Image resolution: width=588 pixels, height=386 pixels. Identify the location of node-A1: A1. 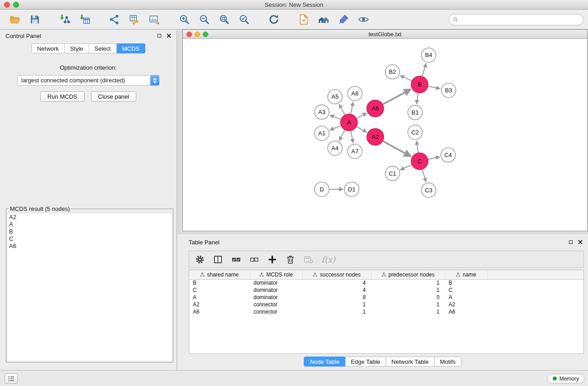
(322, 133).